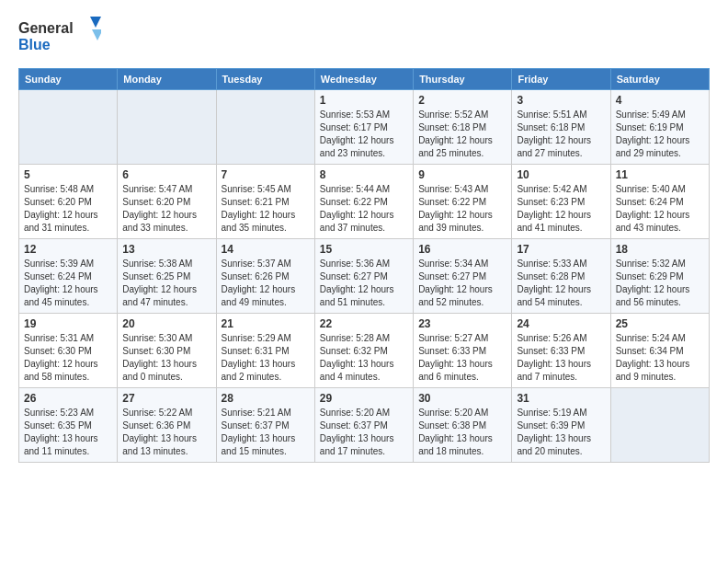  Describe the element at coordinates (561, 202) in the screenshot. I see `calendar-cell: 10Sunrise: 5:42 AM Sunset: 6:23 PM Dayli…` at that location.